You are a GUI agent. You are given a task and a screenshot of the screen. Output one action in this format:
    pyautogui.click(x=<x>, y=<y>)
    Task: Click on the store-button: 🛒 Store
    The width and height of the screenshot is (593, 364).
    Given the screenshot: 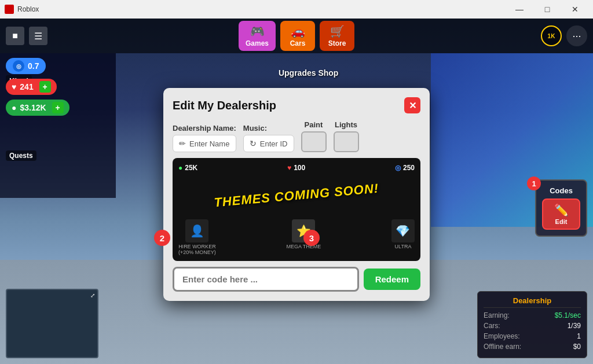 What is the action you would take?
    pyautogui.click(x=337, y=36)
    